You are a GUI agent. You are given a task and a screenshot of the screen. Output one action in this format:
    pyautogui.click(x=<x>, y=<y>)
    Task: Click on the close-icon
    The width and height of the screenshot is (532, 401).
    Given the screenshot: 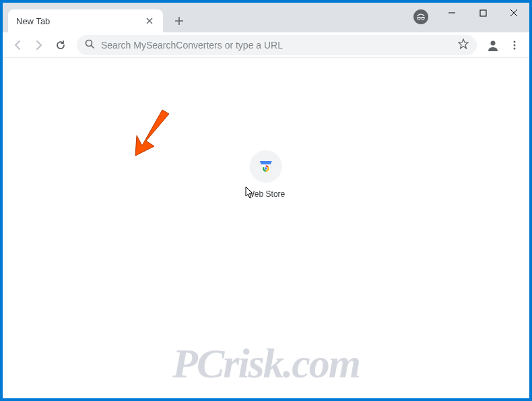 What is the action you would take?
    pyautogui.click(x=149, y=21)
    